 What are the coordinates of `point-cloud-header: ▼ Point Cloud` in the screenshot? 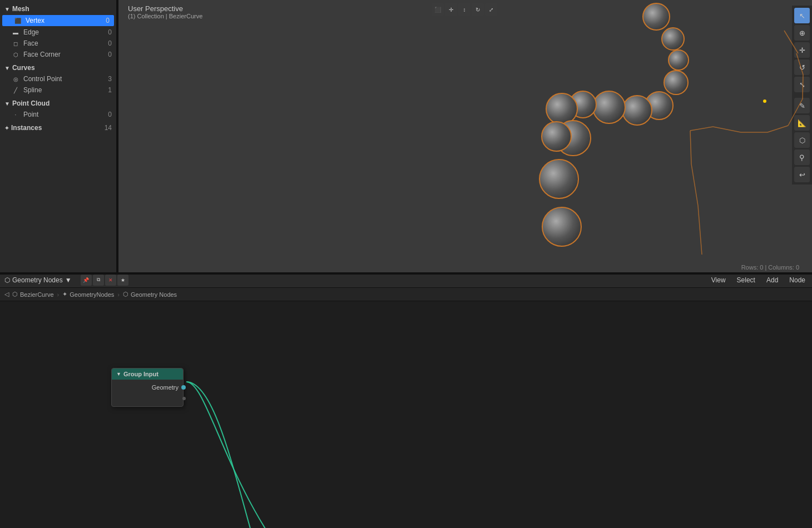 It's located at (58, 103).